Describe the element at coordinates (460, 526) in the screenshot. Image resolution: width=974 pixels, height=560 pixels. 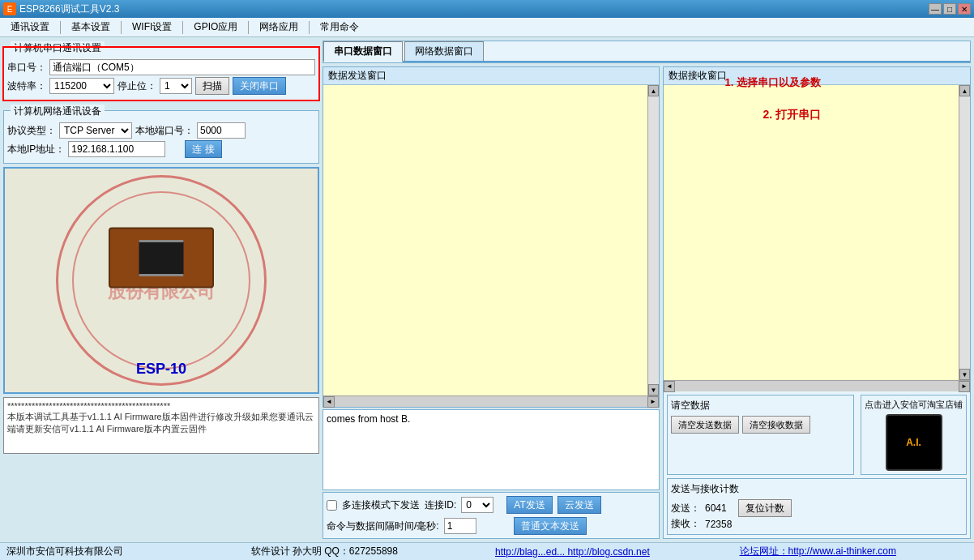
I see `interval-input` at that location.